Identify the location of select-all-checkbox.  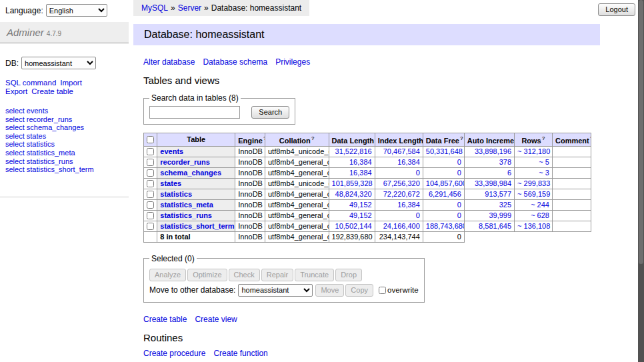
(151, 140).